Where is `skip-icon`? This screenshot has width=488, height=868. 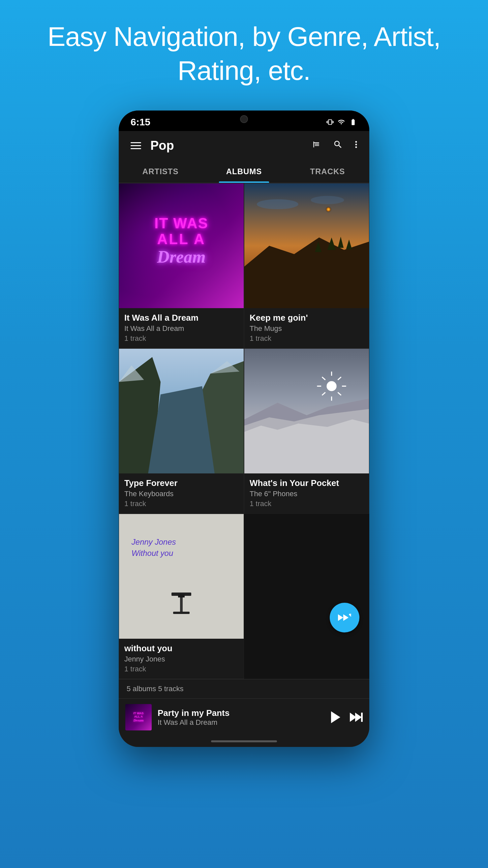 skip-icon is located at coordinates (356, 717).